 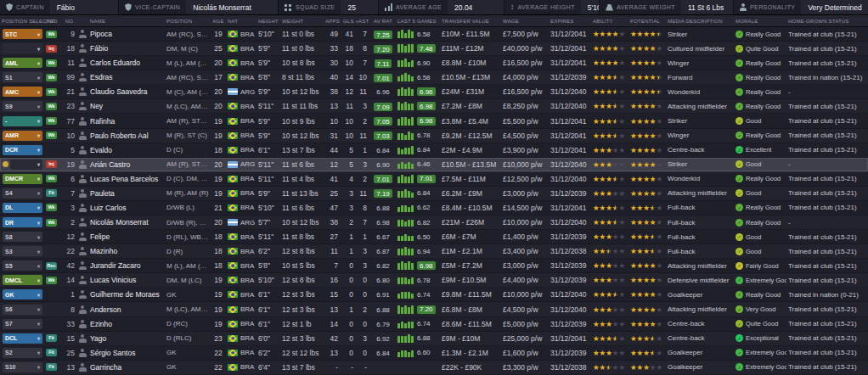 What do you see at coordinates (434, 34) in the screenshot?
I see `player-row: STC ▾ Wk 9 Pipoca AM (RC), ST (C) 19 BRA…` at bounding box center [434, 34].